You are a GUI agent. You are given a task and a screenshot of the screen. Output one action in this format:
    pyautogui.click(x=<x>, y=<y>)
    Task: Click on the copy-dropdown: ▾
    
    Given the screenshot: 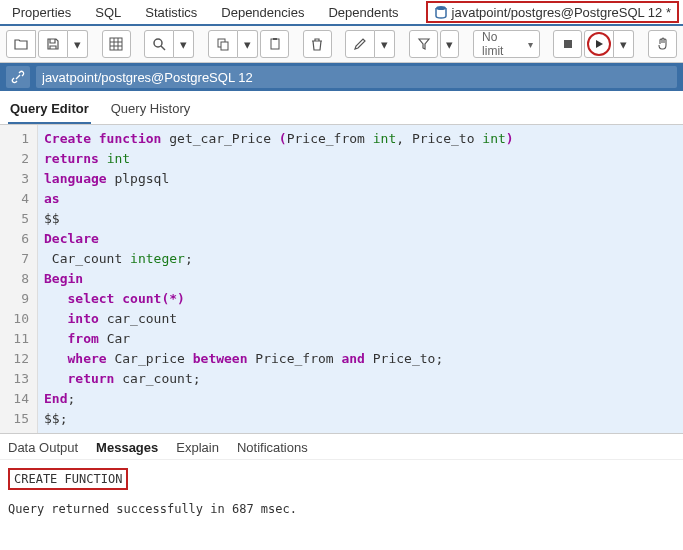 What is the action you would take?
    pyautogui.click(x=248, y=44)
    